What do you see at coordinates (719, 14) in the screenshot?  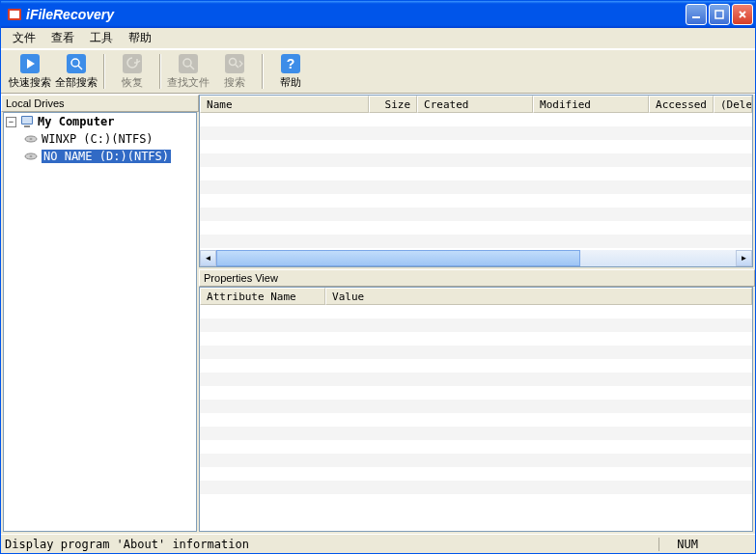 I see `window-controls` at bounding box center [719, 14].